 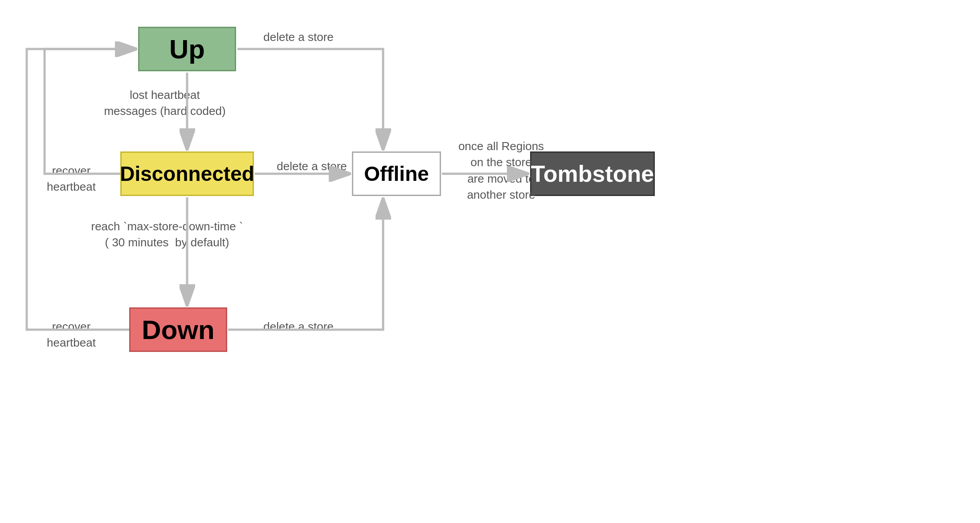 I want to click on state-offline: Offline, so click(x=396, y=174).